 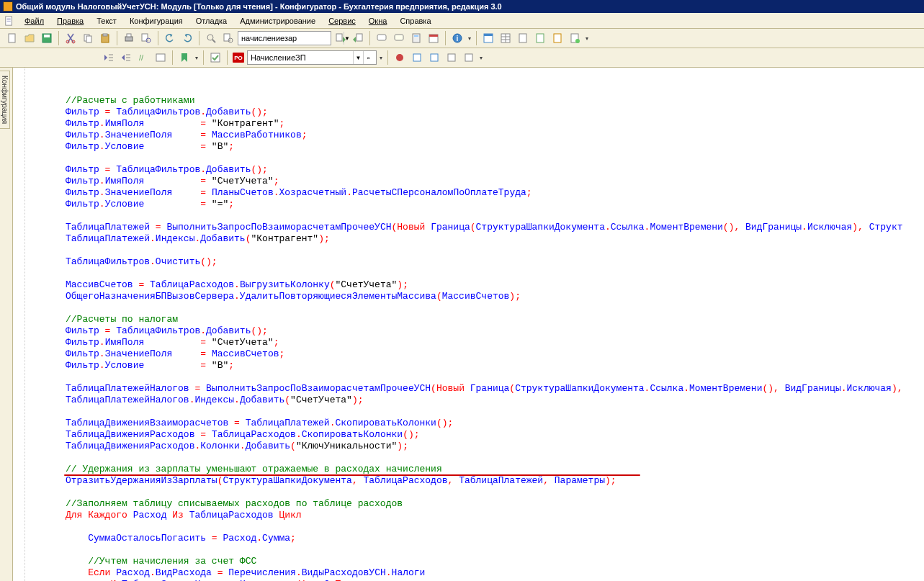 I want to click on procedure-combo: ▼ ×, so click(x=312, y=58).